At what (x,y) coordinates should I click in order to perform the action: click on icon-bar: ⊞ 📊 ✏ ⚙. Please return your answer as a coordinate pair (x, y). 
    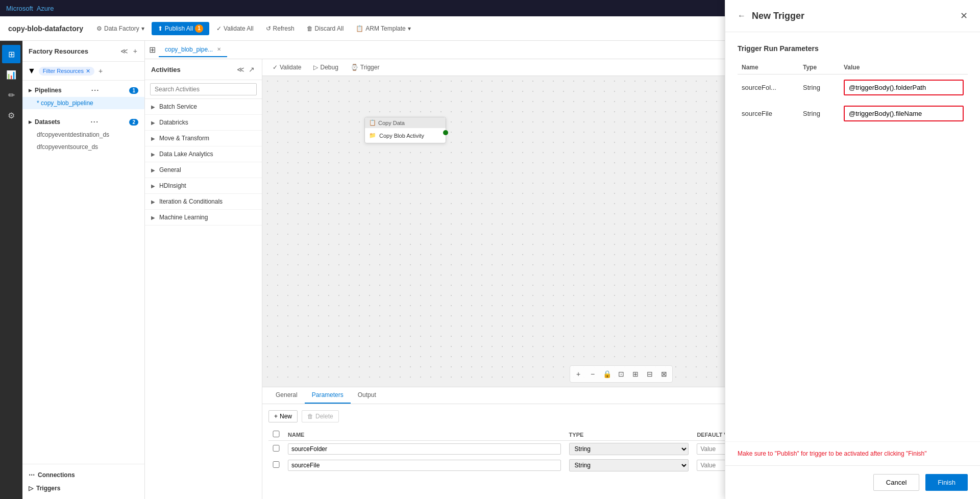
    Looking at the image, I should click on (11, 270).